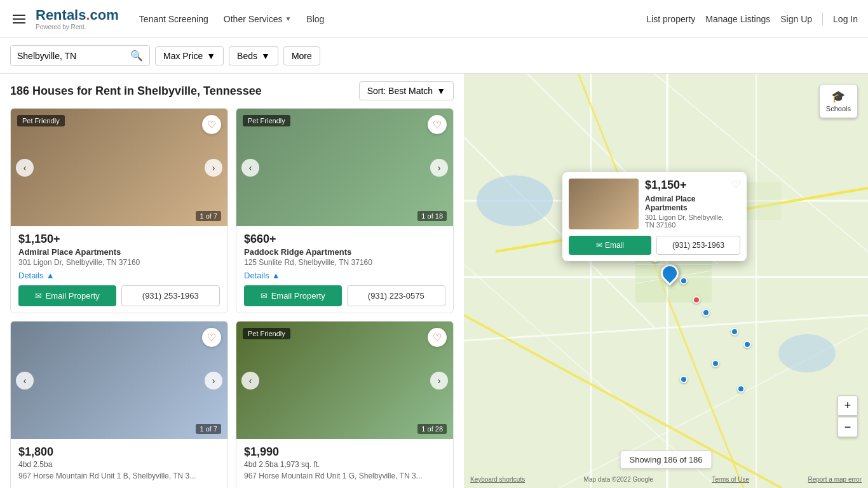 The width and height of the screenshot is (868, 488). I want to click on card-address-4: 967 Horse Mountain Rd Unit 1 G, Shelbyvi…, so click(344, 476).